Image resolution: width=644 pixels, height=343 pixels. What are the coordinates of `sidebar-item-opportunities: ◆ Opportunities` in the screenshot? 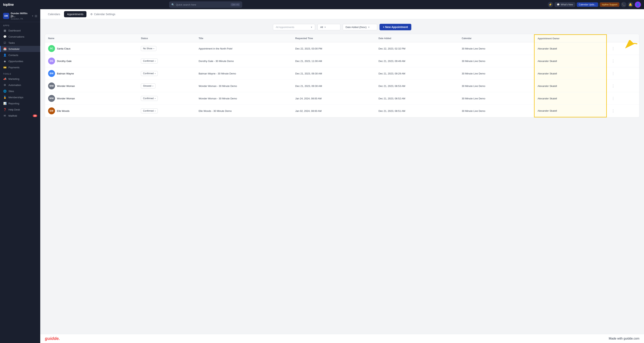 It's located at (20, 61).